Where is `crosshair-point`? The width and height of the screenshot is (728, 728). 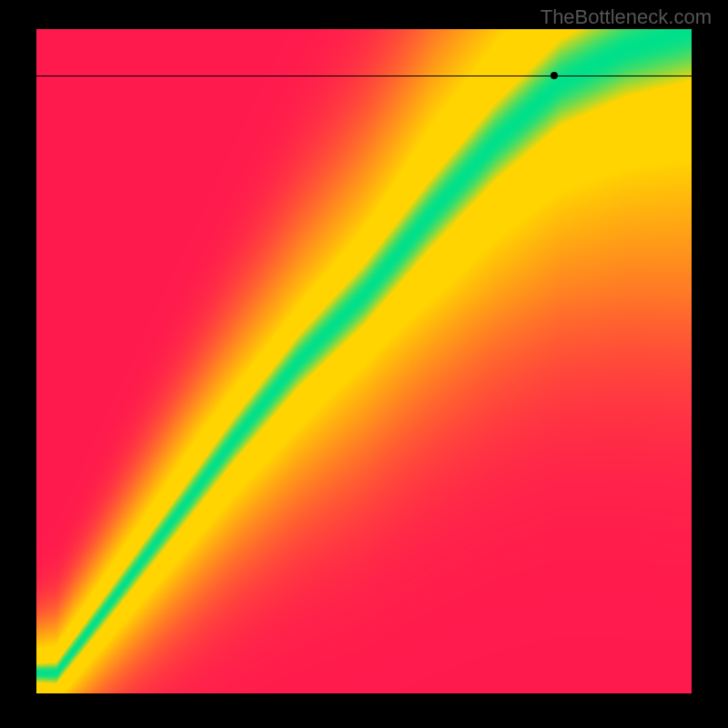 crosshair-point is located at coordinates (554, 76).